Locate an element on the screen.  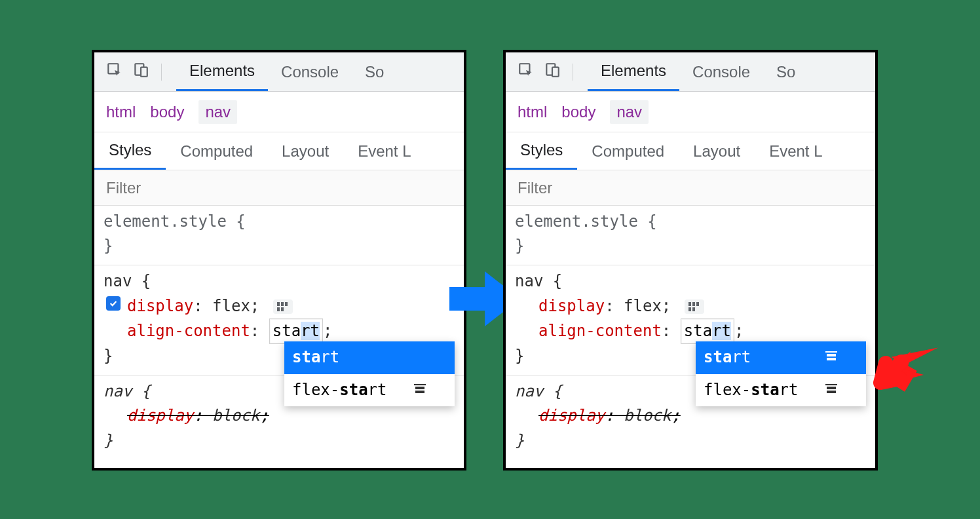
align-content-start-icon is located at coordinates (831, 358).